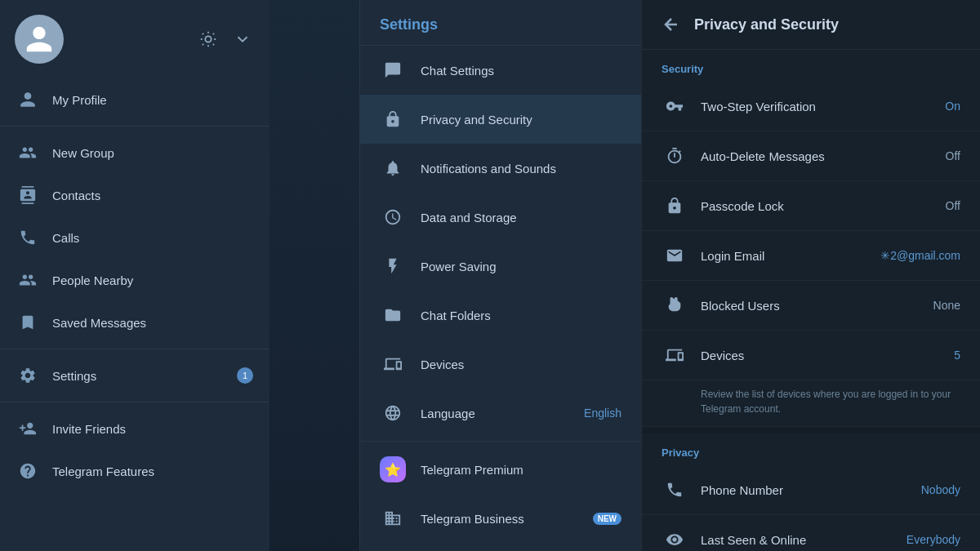 This screenshot has height=551, width=980. What do you see at coordinates (811, 533) in the screenshot?
I see `privacy-item-last-seen: Last Seen & Online Everybody` at bounding box center [811, 533].